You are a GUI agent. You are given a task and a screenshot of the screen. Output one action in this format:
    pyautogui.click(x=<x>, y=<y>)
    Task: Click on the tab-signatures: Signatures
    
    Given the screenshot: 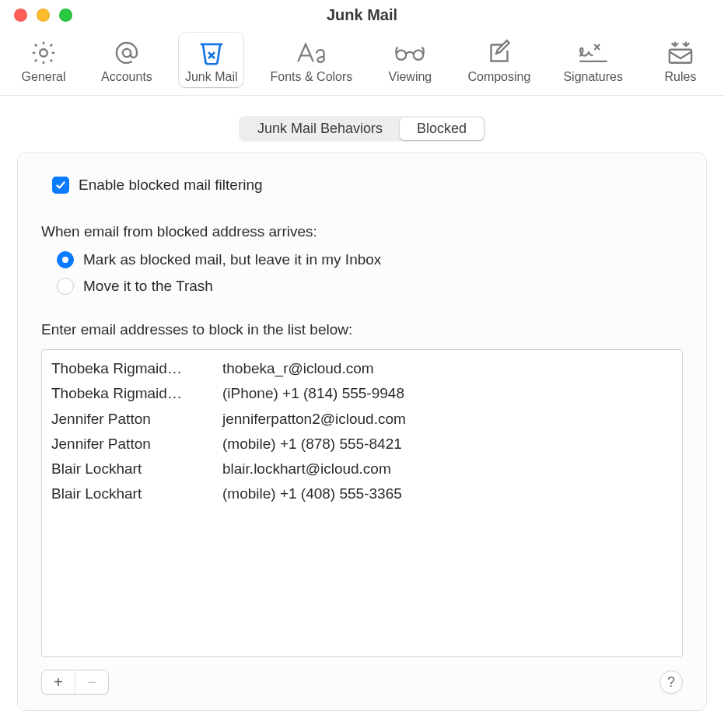 What is the action you would take?
    pyautogui.click(x=593, y=60)
    